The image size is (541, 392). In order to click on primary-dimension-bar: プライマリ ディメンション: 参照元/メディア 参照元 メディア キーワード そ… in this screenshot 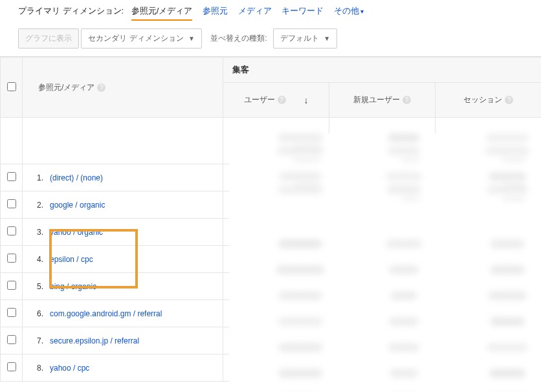, I will do `click(270, 12)`.